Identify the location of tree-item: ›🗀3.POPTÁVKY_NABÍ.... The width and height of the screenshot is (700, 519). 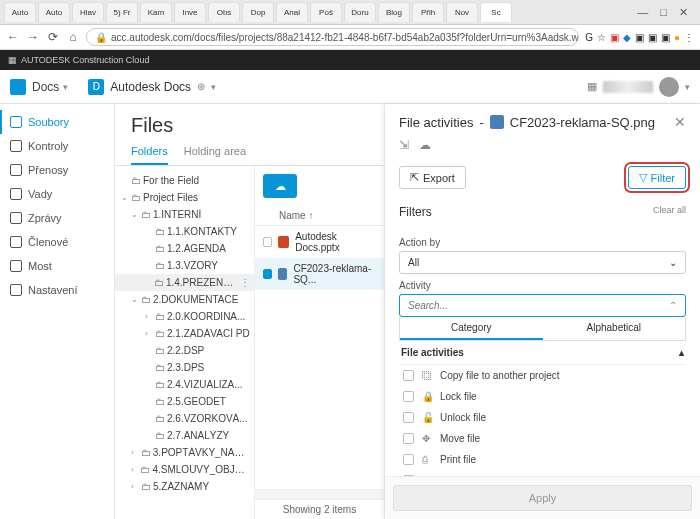
(184, 452).